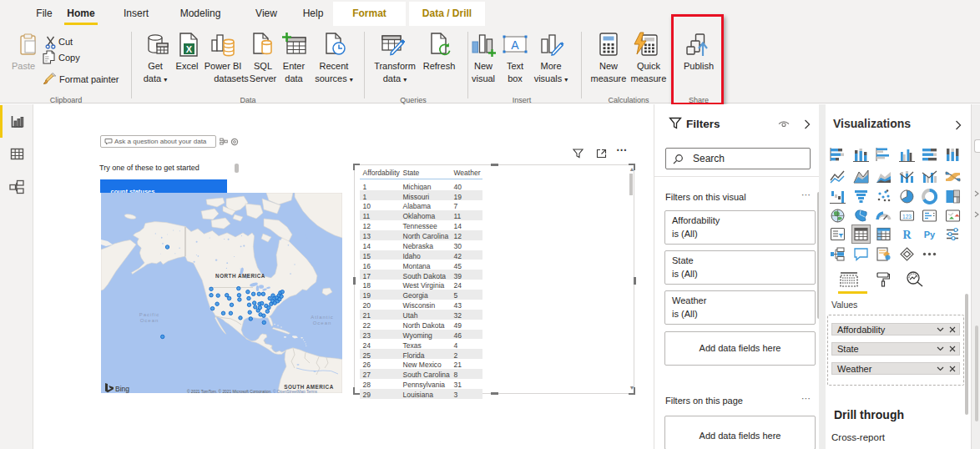  I want to click on svg-text: Pacific, so click(150, 315).